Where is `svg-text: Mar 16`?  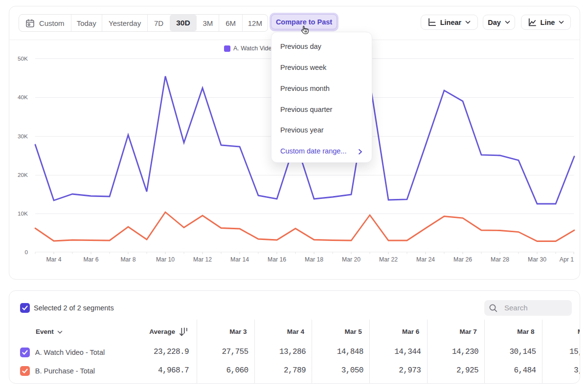
svg-text: Mar 16 is located at coordinates (277, 260).